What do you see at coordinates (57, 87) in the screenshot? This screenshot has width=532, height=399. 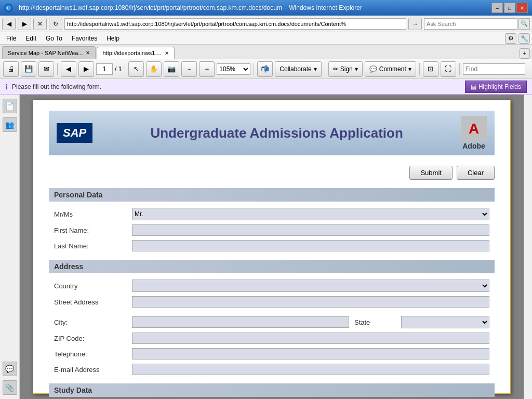 I see `notification-message: Please fill out the following form.` at bounding box center [57, 87].